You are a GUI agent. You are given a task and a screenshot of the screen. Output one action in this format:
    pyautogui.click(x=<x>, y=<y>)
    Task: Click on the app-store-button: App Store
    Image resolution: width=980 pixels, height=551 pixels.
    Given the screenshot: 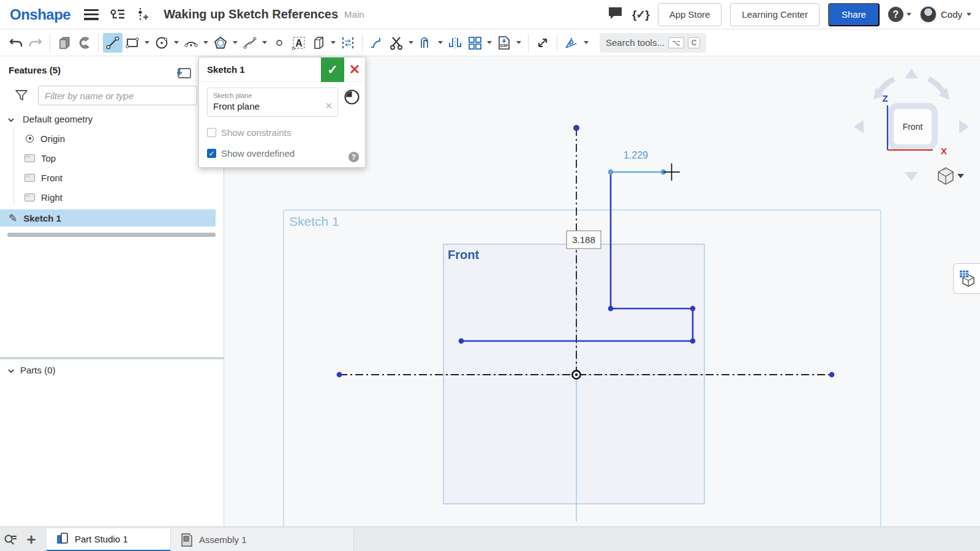 What is the action you would take?
    pyautogui.click(x=690, y=15)
    